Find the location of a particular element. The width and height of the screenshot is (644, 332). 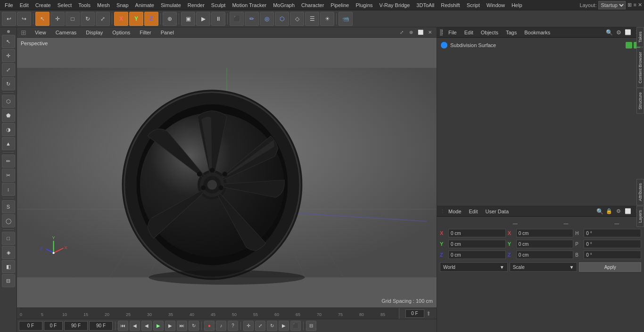

tab-structure: Structure is located at coordinates (640, 101).